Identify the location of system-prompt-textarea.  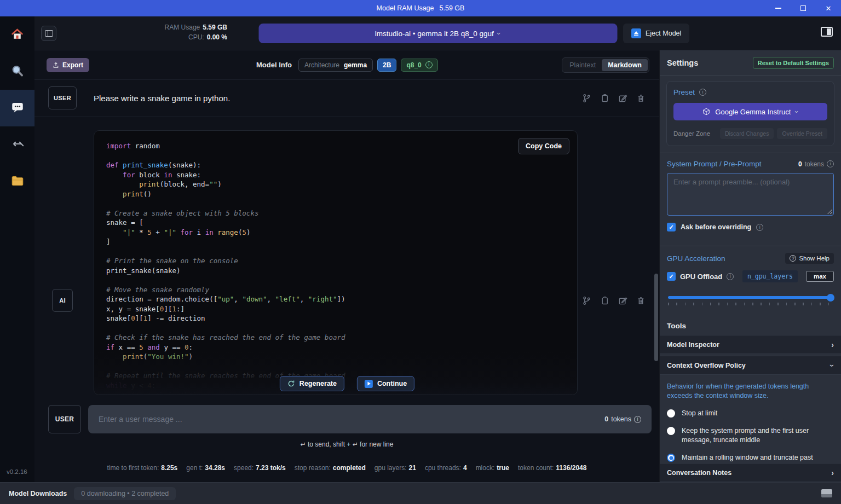
(750, 194).